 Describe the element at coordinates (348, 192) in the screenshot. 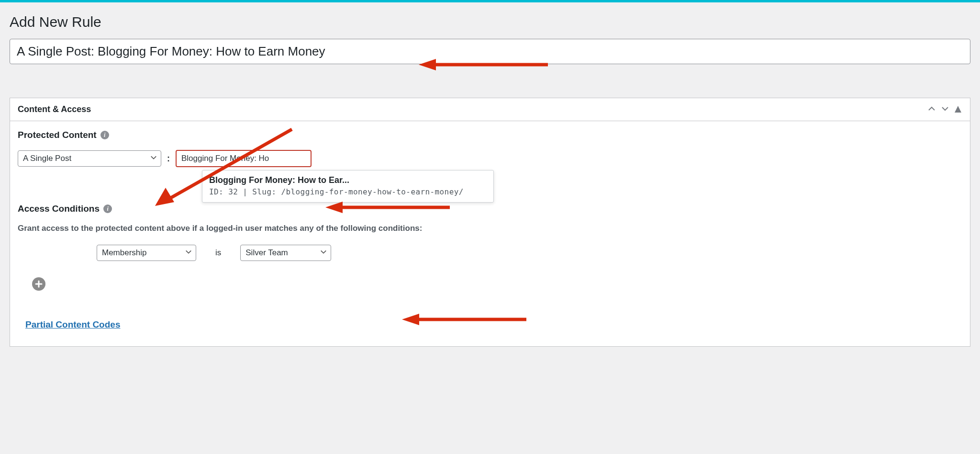

I see `autocomplete-option-meta: ID: 32 | Slug: /blogging-for-money-how-t…` at that location.